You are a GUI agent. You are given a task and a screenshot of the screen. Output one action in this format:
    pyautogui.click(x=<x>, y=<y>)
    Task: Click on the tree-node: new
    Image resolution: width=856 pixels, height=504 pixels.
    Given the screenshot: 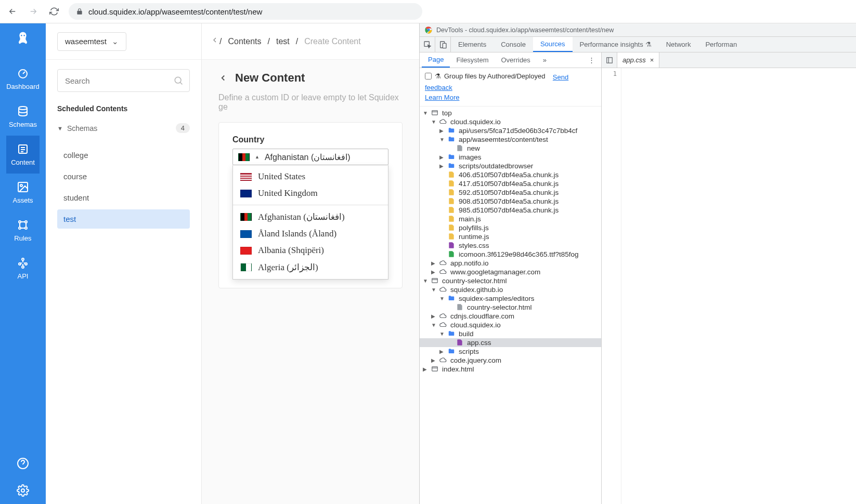 What is the action you would take?
    pyautogui.click(x=511, y=149)
    